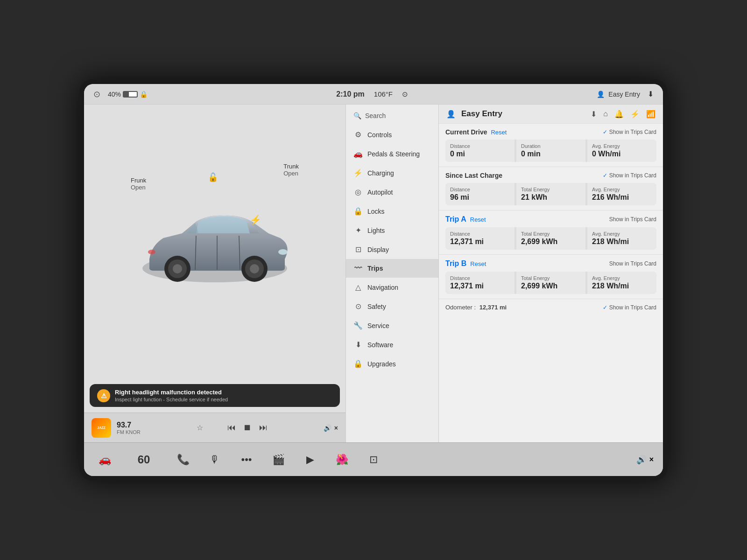 This screenshot has height=560, width=747. I want to click on trip-a-avg-energy-label: Avg. Energy, so click(622, 234).